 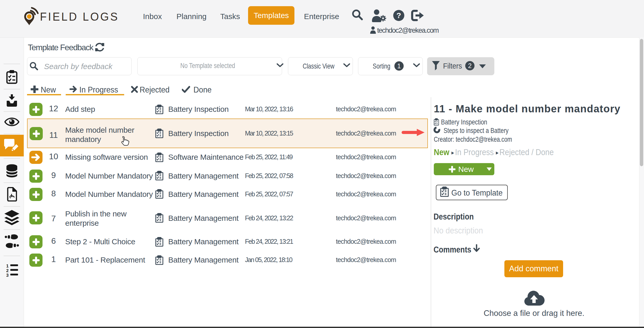 What do you see at coordinates (7, 266) in the screenshot?
I see `svg-text: 1` at bounding box center [7, 266].